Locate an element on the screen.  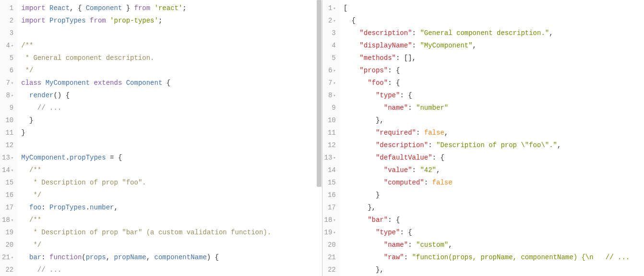
code-line: "name": "custom", is located at coordinates (492, 245).